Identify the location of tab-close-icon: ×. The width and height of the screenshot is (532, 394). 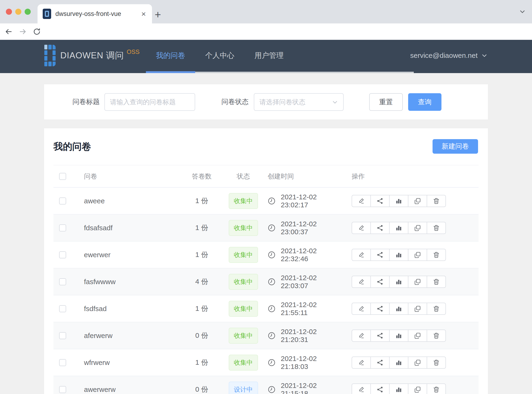
(144, 14).